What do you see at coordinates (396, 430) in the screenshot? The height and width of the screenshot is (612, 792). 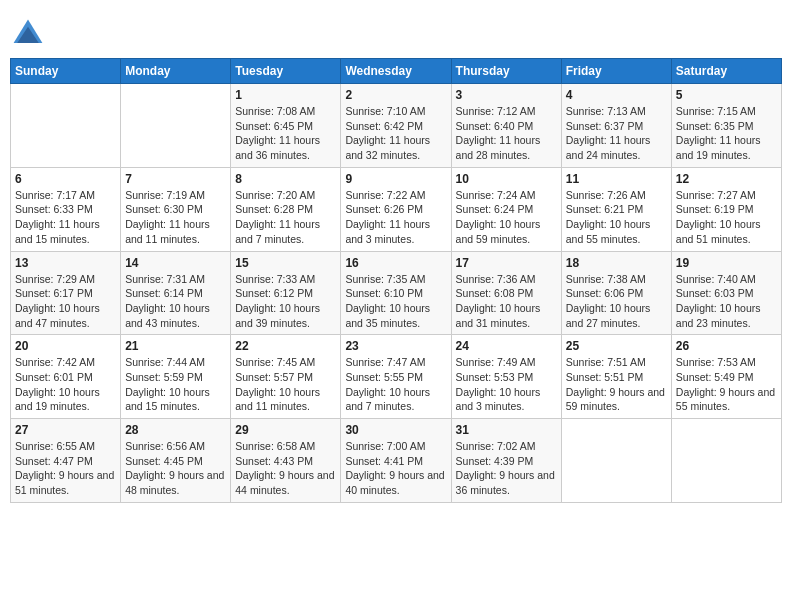 I see `day-number: 30` at bounding box center [396, 430].